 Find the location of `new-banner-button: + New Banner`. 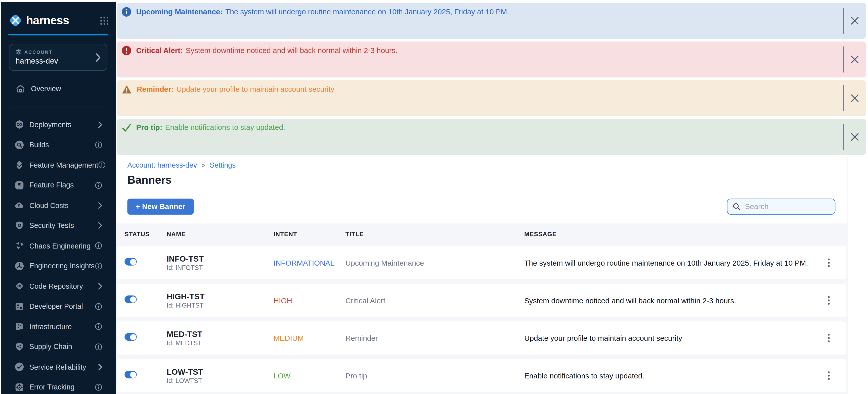

new-banner-button: + New Banner is located at coordinates (160, 206).